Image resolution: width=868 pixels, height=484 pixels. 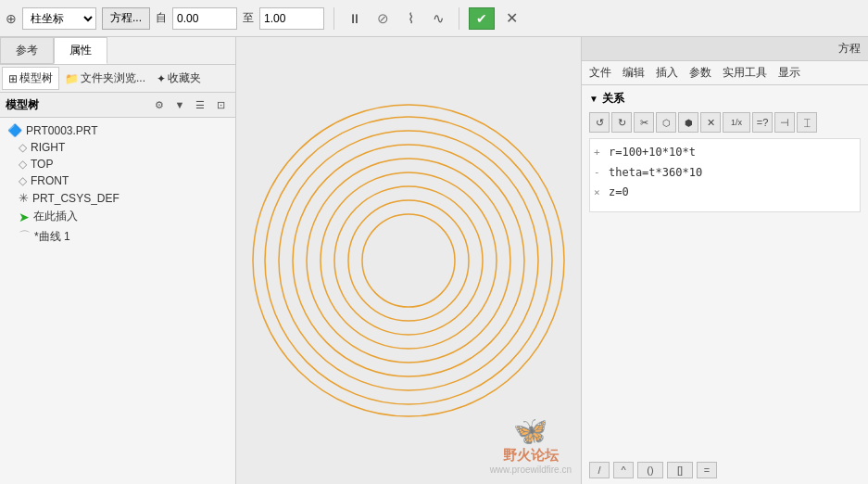 I want to click on delete-icon: ✕, so click(x=711, y=122).